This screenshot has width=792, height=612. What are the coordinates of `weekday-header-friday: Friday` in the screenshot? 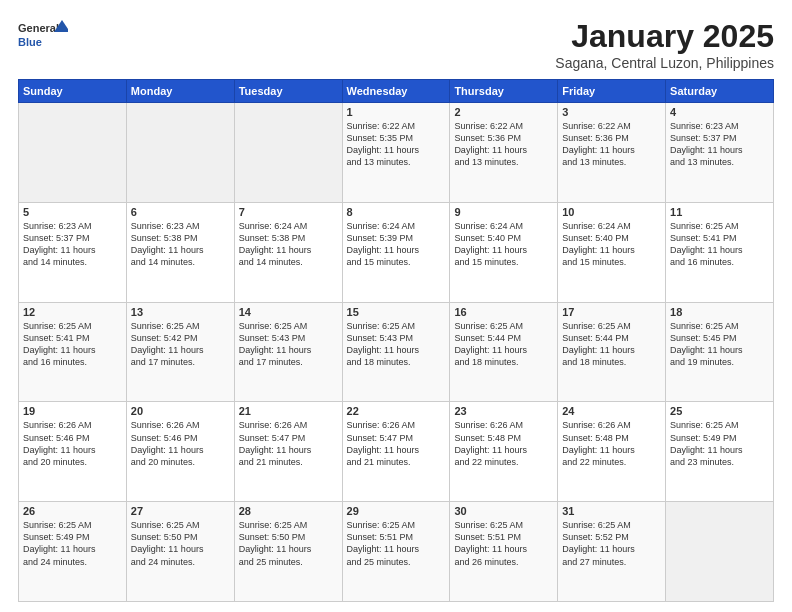 It's located at (612, 92).